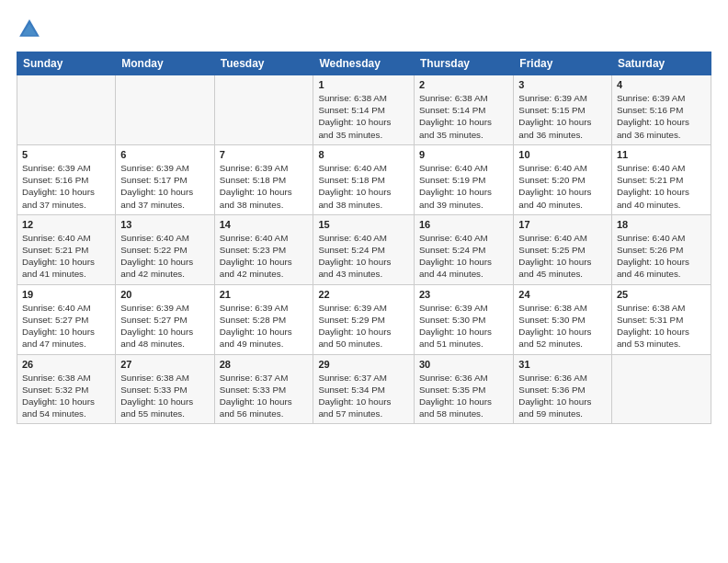 The image size is (728, 563). What do you see at coordinates (264, 249) in the screenshot?
I see `day-cell: 14Sunrise: 6:40 AMSunset: 5:23 PMDayligh…` at bounding box center [264, 249].